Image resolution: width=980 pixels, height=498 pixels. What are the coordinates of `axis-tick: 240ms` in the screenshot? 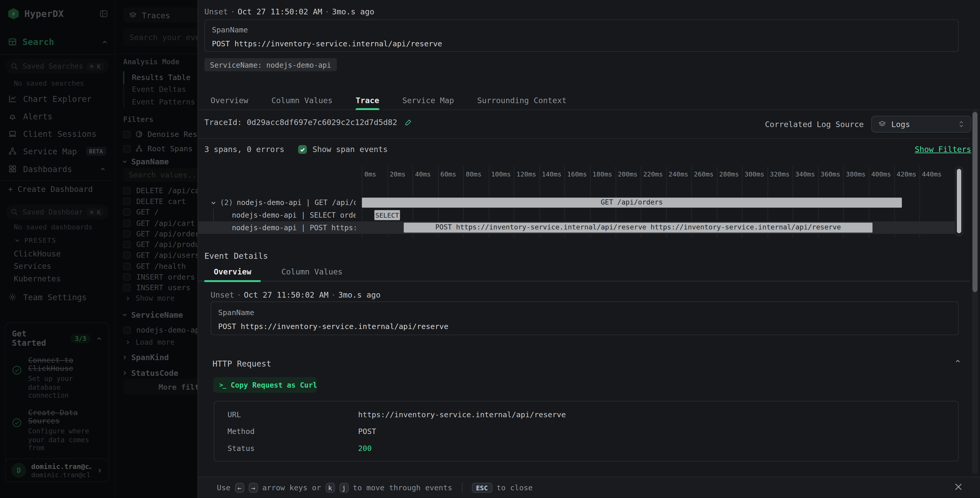 It's located at (678, 174).